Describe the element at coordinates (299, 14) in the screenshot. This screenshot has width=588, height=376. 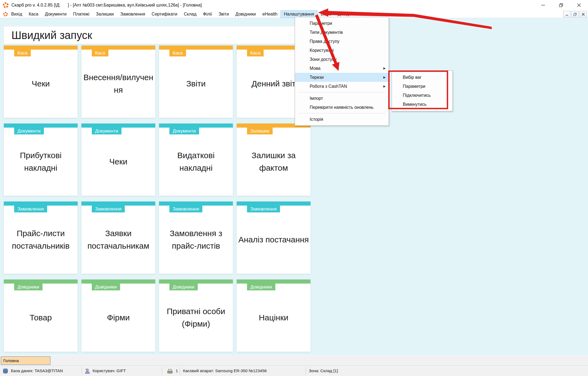
I see `menu-nalashtuvannia: Налаштування` at that location.